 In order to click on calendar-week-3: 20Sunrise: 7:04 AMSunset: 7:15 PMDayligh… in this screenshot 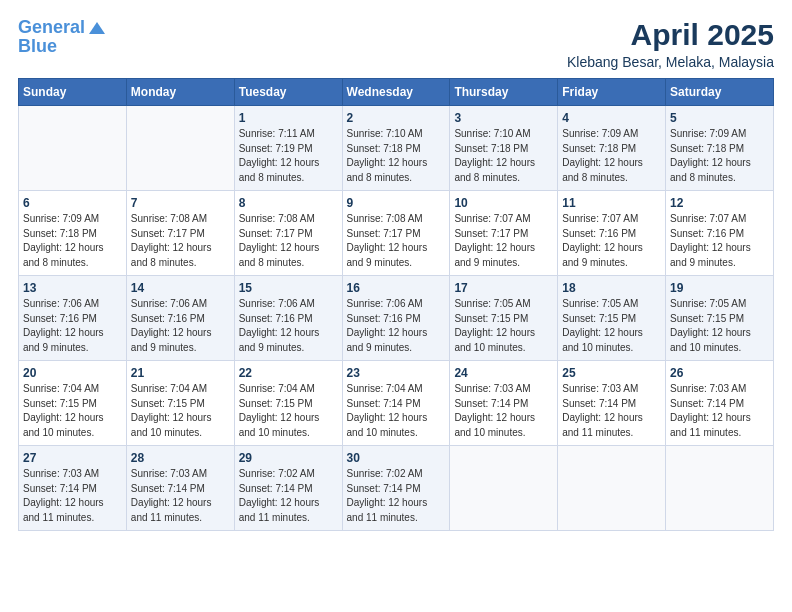, I will do `click(396, 404)`.